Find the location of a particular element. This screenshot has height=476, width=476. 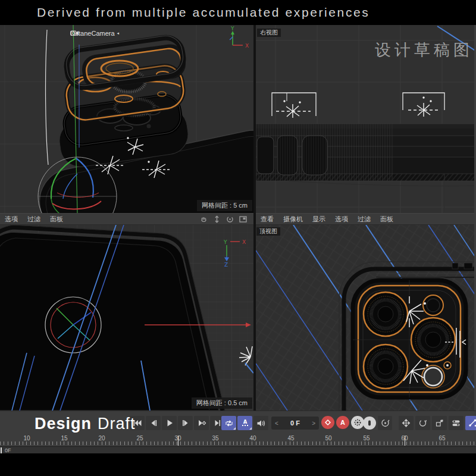

maximize-view-icon is located at coordinates (243, 219).